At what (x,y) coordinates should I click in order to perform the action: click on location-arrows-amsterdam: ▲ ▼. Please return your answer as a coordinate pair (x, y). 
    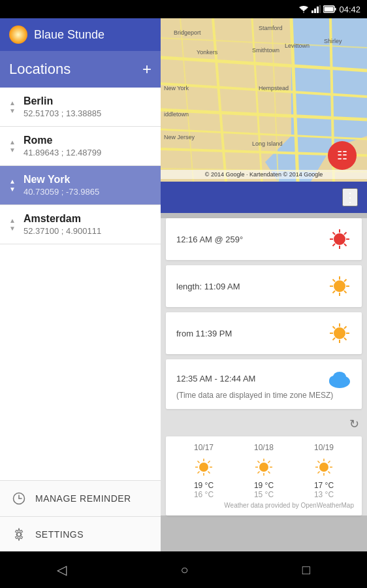
    Looking at the image, I should click on (12, 225).